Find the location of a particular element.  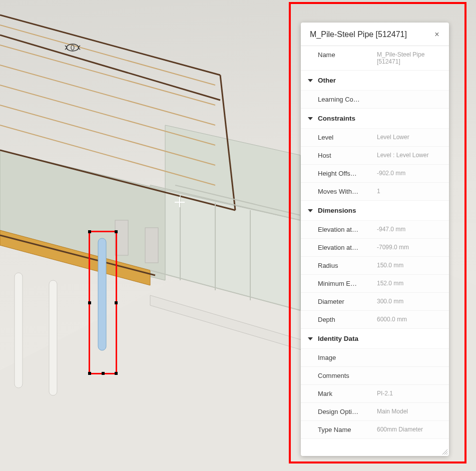

property-value: 1 is located at coordinates (407, 191).